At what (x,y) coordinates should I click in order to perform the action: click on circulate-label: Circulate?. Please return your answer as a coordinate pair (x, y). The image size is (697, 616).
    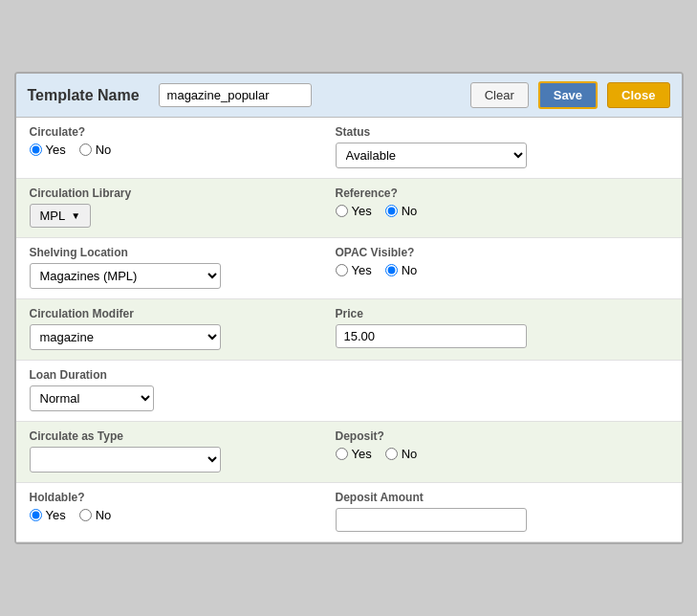
    Looking at the image, I should click on (173, 132).